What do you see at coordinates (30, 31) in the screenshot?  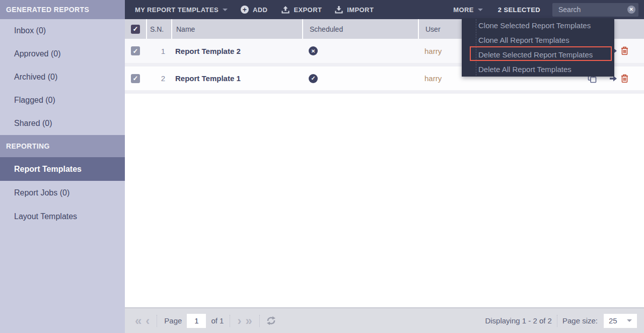 I see `sidebar-item-label: Inbox (0)` at bounding box center [30, 31].